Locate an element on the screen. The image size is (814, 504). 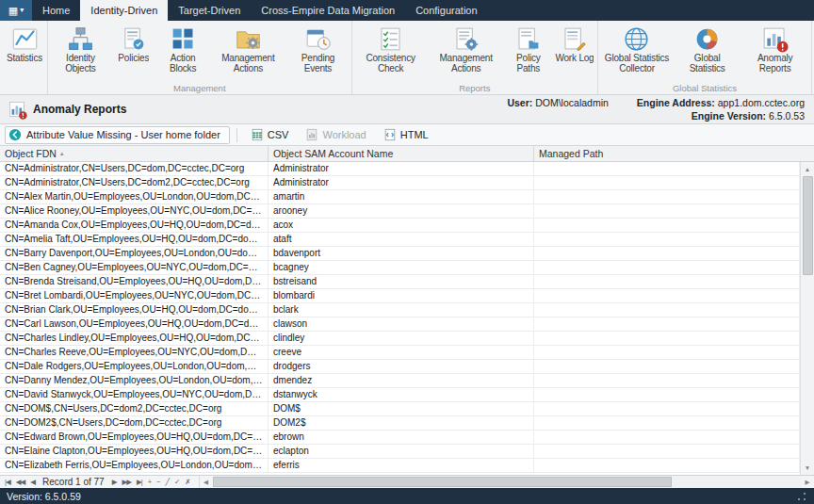
resize-grip is located at coordinates (802, 496).